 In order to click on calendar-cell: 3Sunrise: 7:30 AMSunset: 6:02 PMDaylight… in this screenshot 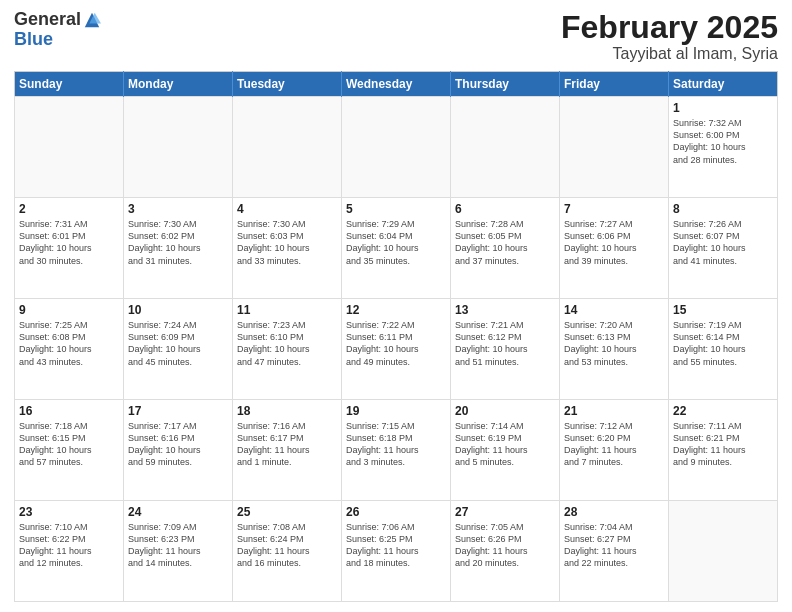, I will do `click(178, 248)`.